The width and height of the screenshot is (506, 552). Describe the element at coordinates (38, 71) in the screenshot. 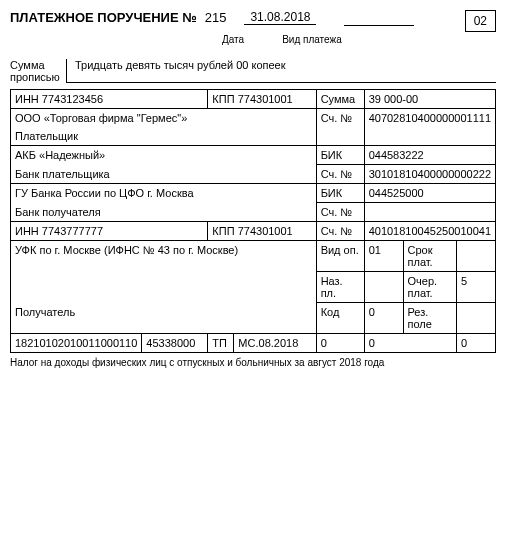

I see `sum-words-label: Сумма прописью` at that location.